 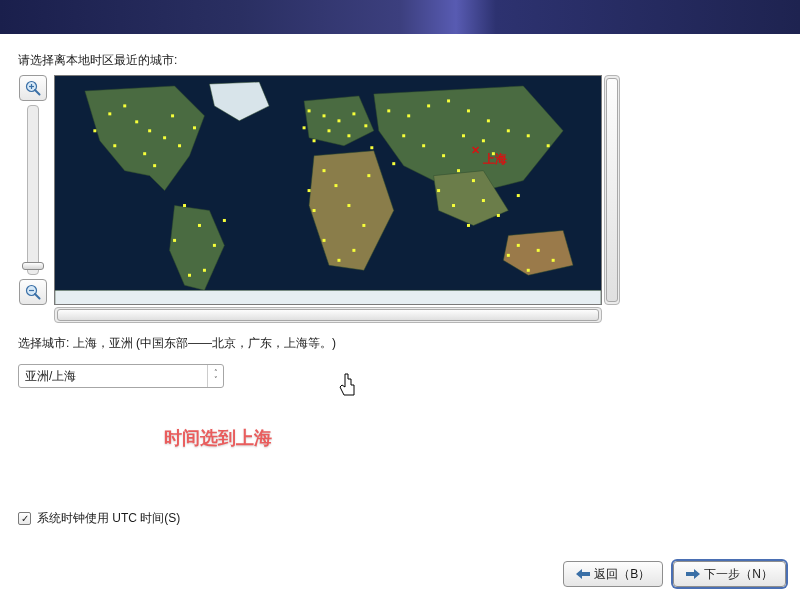 What do you see at coordinates (121, 376) in the screenshot?
I see `timezone-combobox: 亚洲/上海 ˄ ˅` at bounding box center [121, 376].